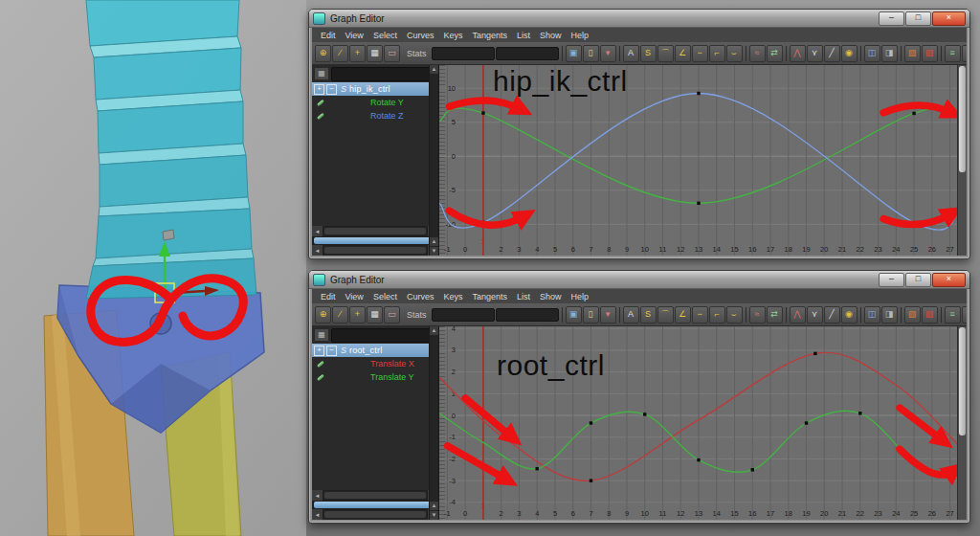 The width and height of the screenshot is (980, 536). What do you see at coordinates (375, 89) in the screenshot?
I see `outliner-node-row: + − S hip_ik_ctrl` at bounding box center [375, 89].